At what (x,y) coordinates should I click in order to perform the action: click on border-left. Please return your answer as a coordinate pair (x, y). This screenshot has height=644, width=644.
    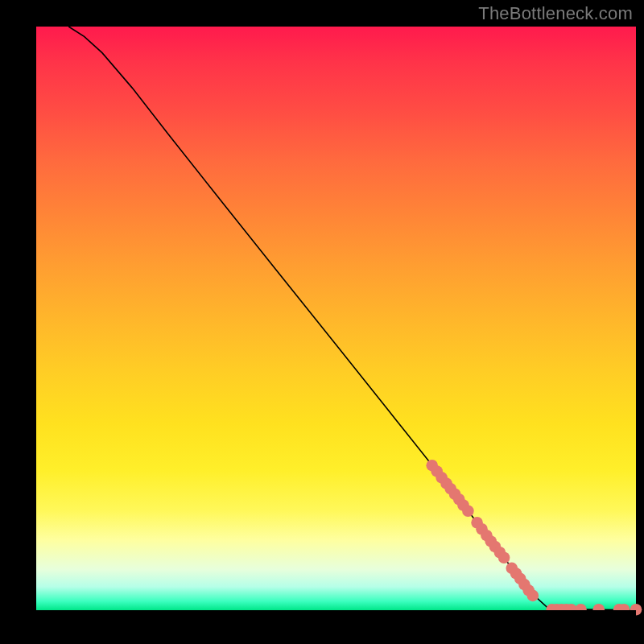
    Looking at the image, I should click on (18, 322).